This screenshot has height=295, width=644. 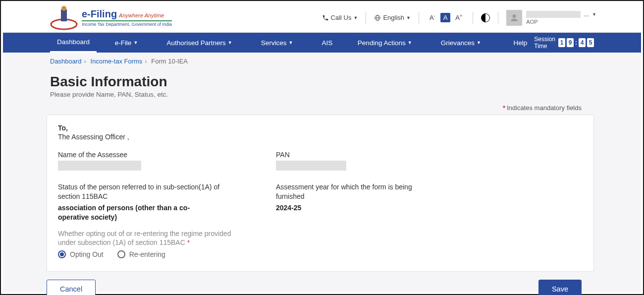 What do you see at coordinates (327, 43) in the screenshot?
I see `nav-ais: AIS` at bounding box center [327, 43].